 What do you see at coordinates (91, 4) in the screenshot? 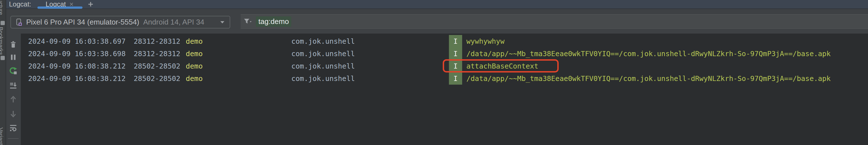
I see `plus-icon` at bounding box center [91, 4].